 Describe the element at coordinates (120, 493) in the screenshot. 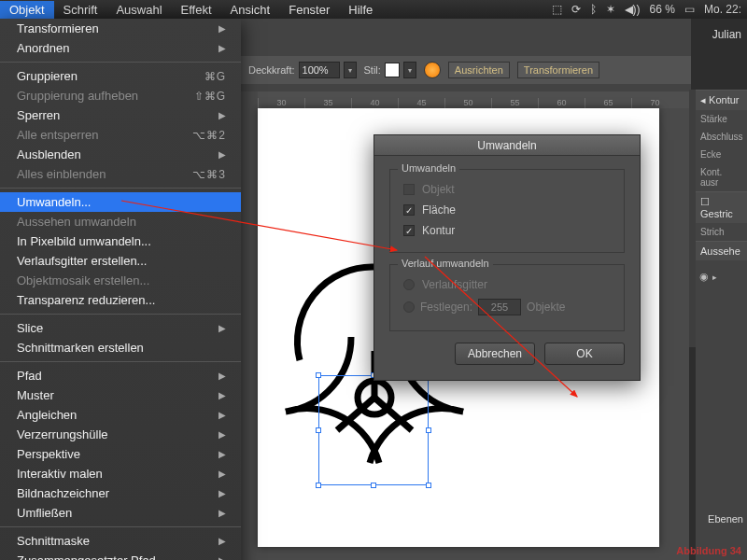

I see `menu-item-bildnachzeichner: Bildnachzeichner▶` at that location.